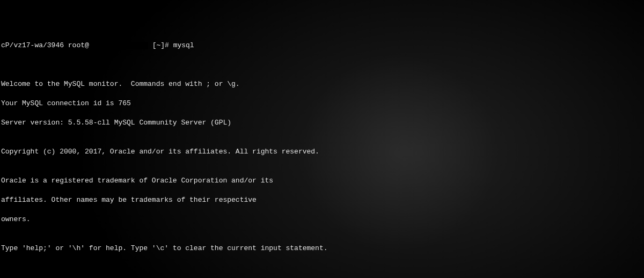 The image size is (644, 278). What do you see at coordinates (322, 46) in the screenshot?
I see `shell-prompt-line: cP/vz17-wa/3946 root@ [~]# mysql` at bounding box center [322, 46].